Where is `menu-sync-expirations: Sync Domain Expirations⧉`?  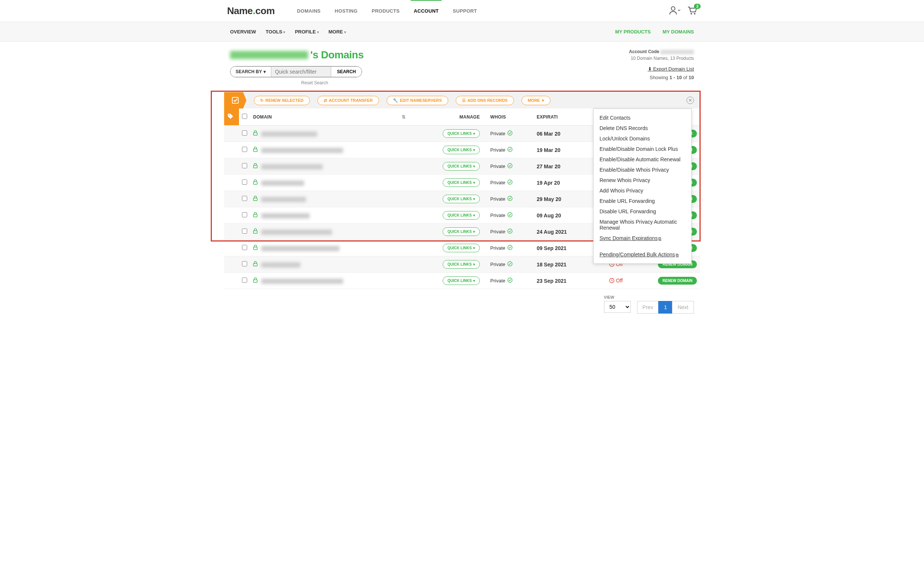 menu-sync-expirations: Sync Domain Expirations⧉ is located at coordinates (643, 238).